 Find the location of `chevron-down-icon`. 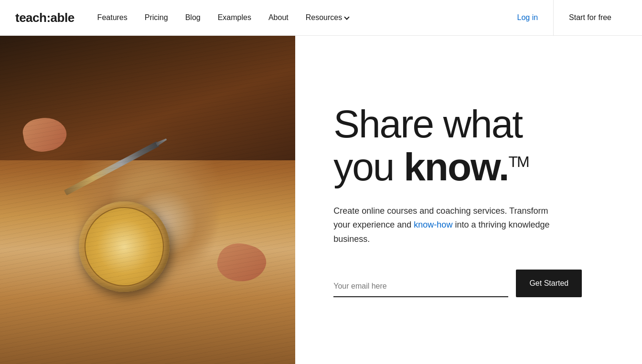

chevron-down-icon is located at coordinates (347, 17).